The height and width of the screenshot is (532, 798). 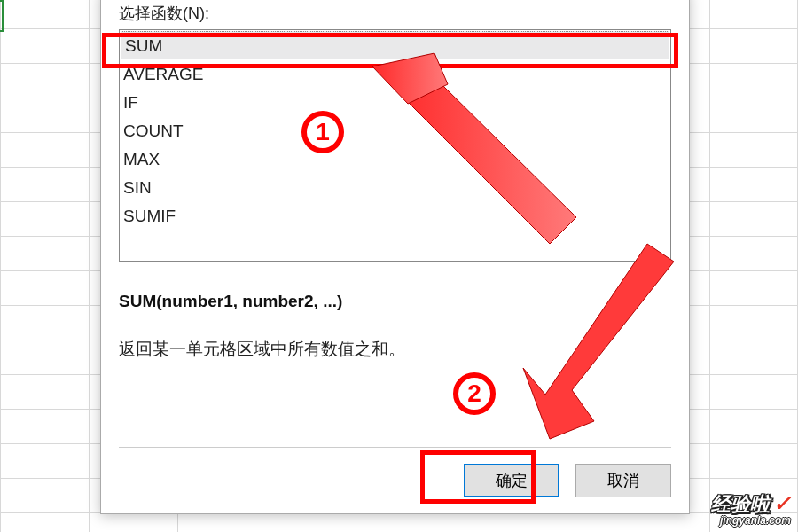 I want to click on function-item-max: MAX, so click(x=395, y=160).